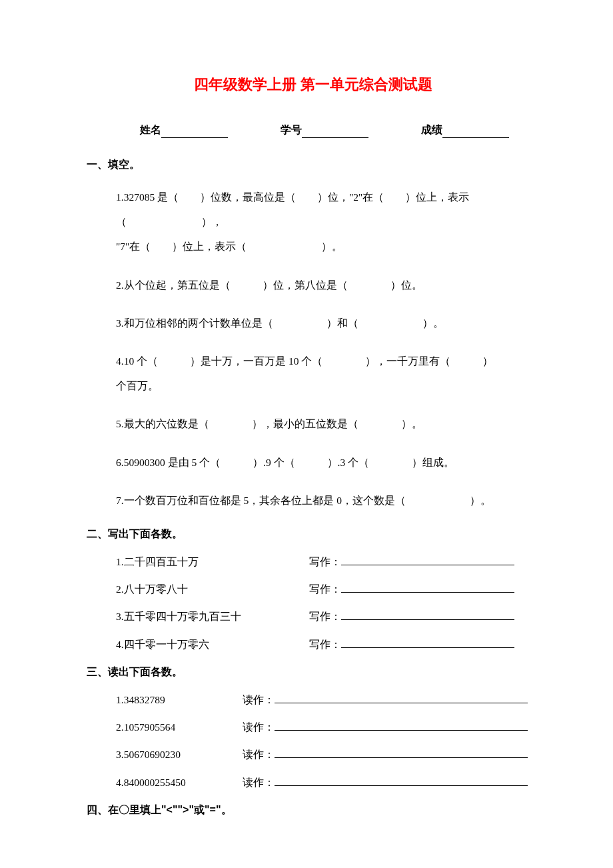  Describe the element at coordinates (213, 589) in the screenshot. I see `s2-item-2-label: 2.八十万零八十` at that location.